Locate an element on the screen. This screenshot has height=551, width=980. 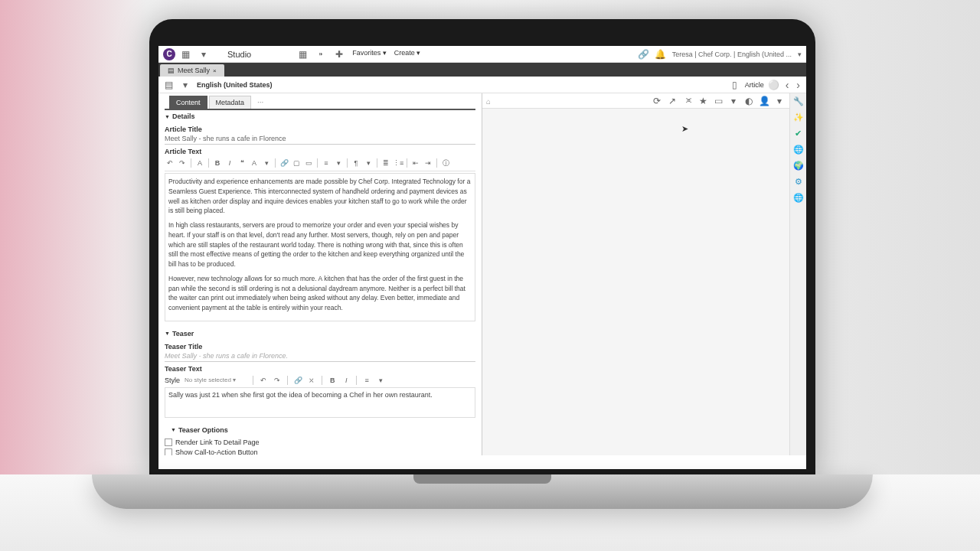
outdent-icon: ⇤ is located at coordinates (416, 163).